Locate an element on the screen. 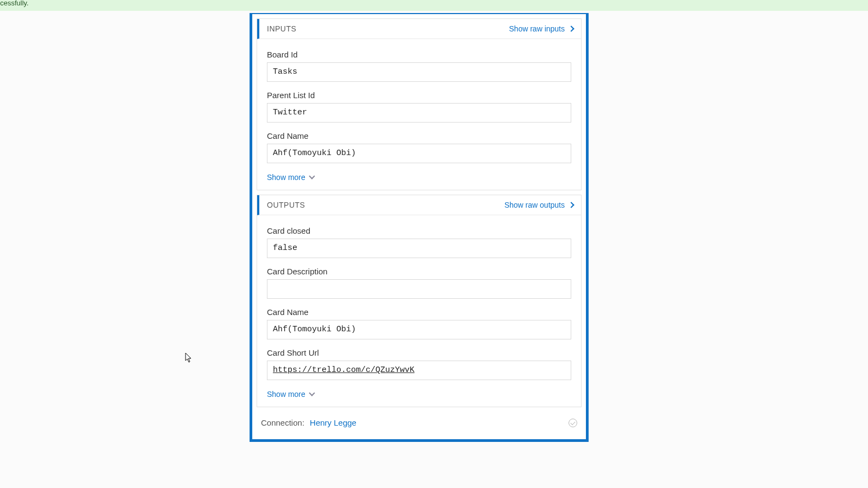 This screenshot has width=868, height=488. card-description-label: Card Description is located at coordinates (419, 271).